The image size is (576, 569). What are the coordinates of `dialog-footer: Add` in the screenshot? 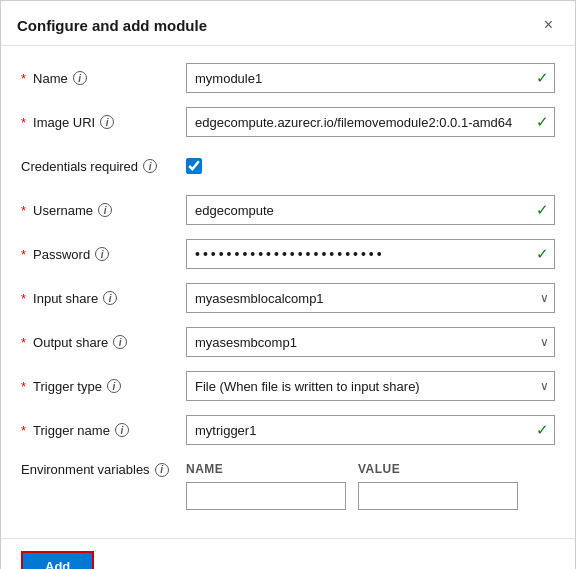 It's located at (288, 554).